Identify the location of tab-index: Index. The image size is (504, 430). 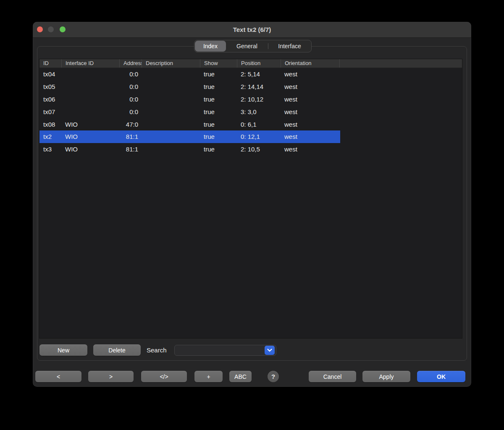
(210, 46).